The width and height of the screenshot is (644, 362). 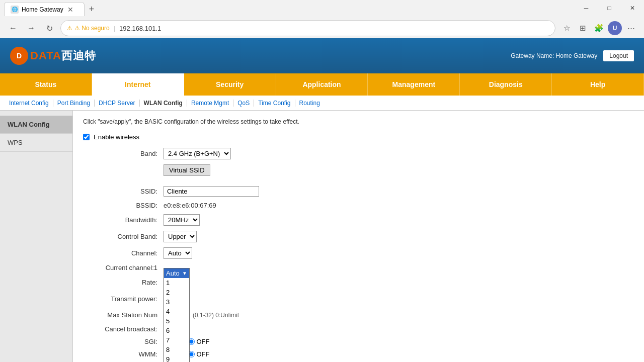 What do you see at coordinates (358, 205) in the screenshot?
I see `bssid-row: BSSID: e0:e8:e6:00:67:69` at bounding box center [358, 205].